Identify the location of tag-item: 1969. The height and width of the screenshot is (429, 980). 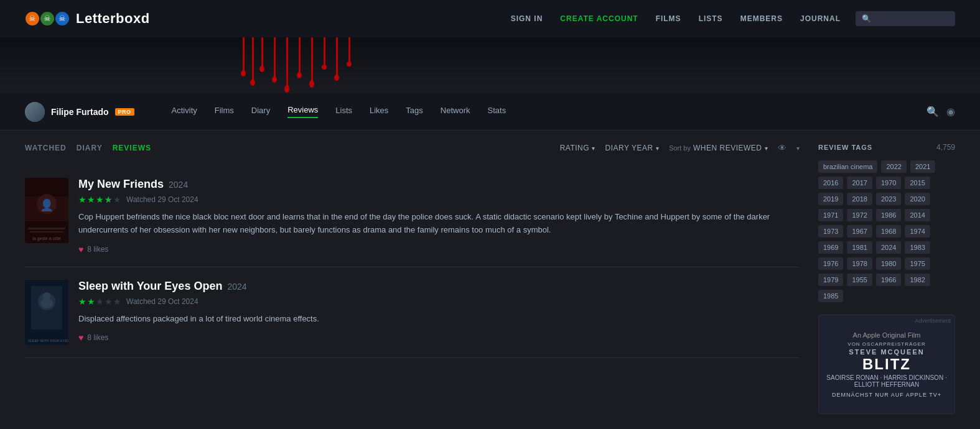
(831, 247).